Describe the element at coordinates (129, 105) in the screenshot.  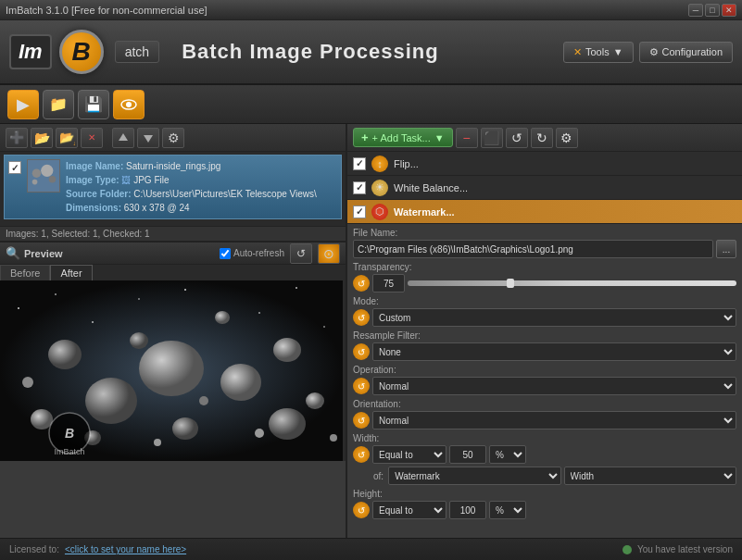
I see `settings-button` at that location.